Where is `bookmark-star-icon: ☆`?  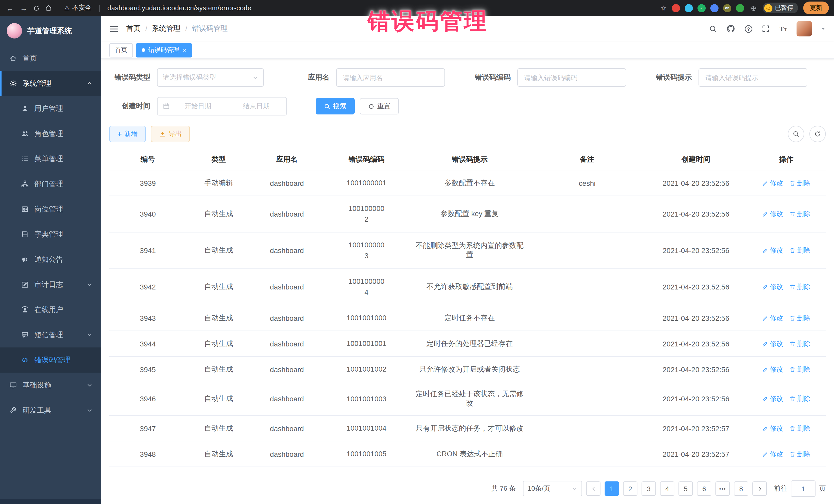 bookmark-star-icon: ☆ is located at coordinates (663, 8).